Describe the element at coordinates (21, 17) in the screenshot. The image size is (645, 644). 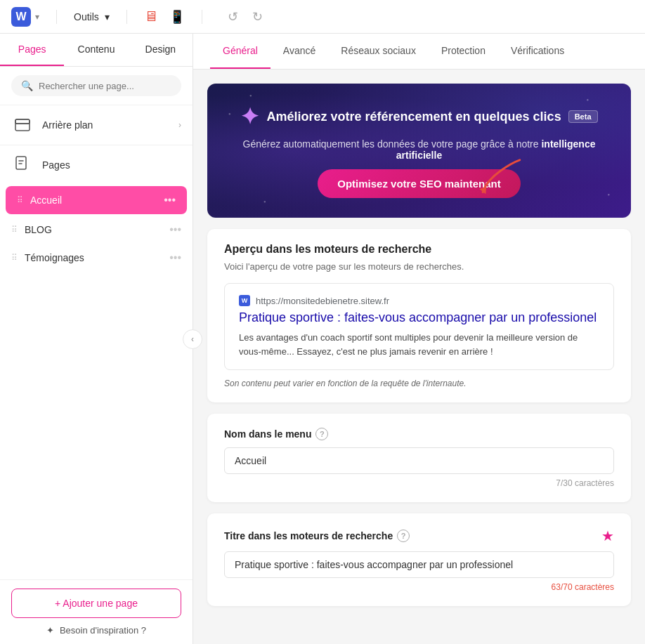
I see `logo-icon: W` at that location.